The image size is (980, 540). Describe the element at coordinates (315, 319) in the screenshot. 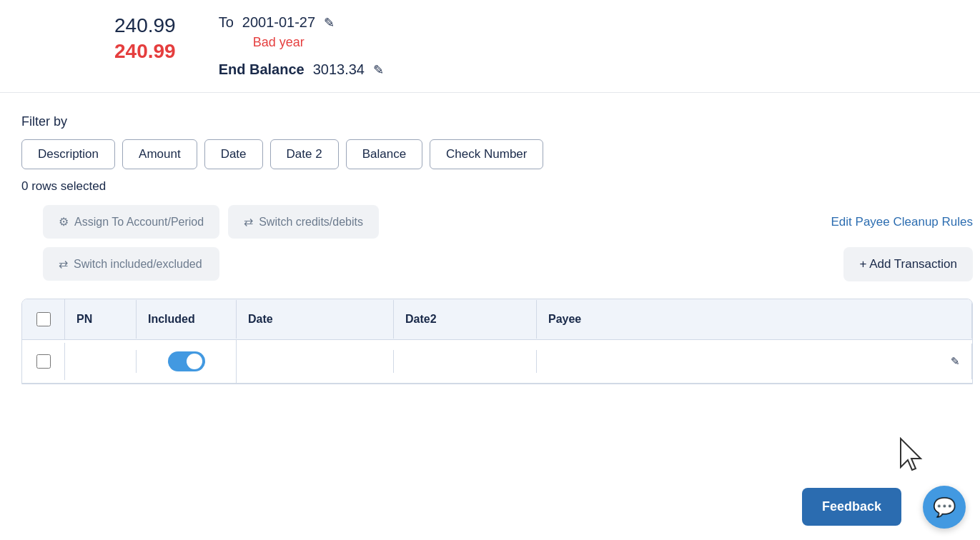

I see `th-date: Date` at that location.